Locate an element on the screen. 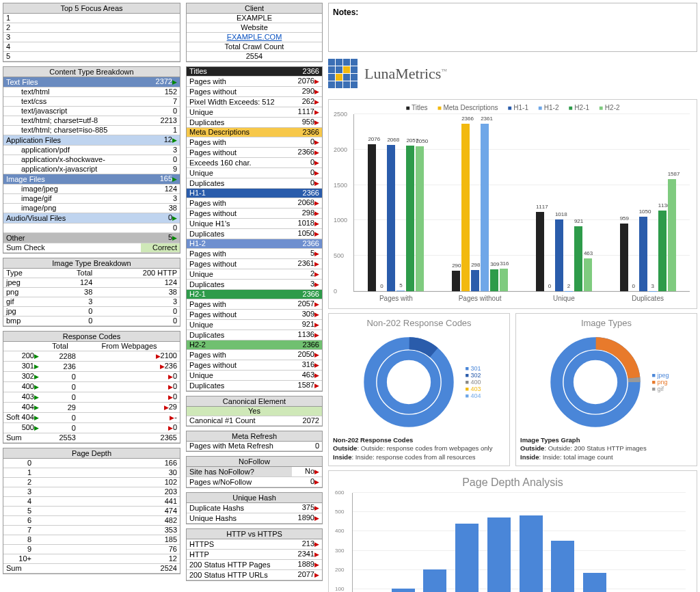 The height and width of the screenshot is (592, 700). donut-response-legend: 301 302 400 403 404 is located at coordinates (473, 382).